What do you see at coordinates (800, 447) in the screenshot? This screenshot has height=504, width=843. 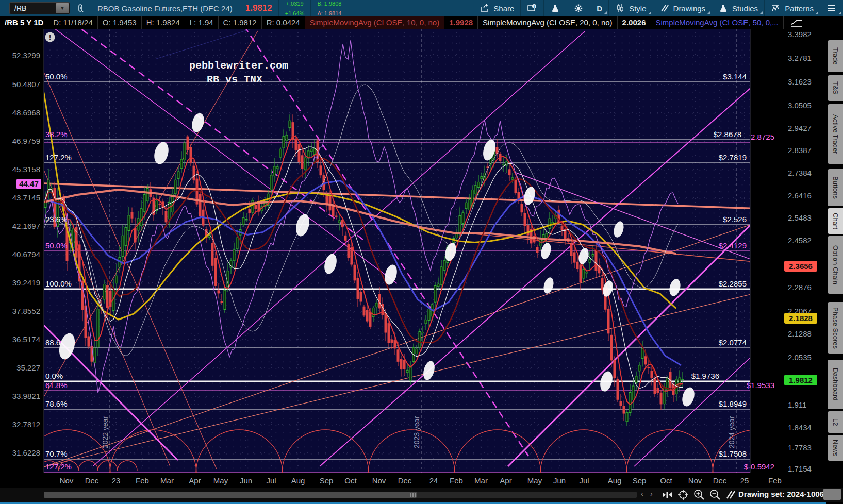 I see `right-axis-tick: 1.7783` at bounding box center [800, 447].